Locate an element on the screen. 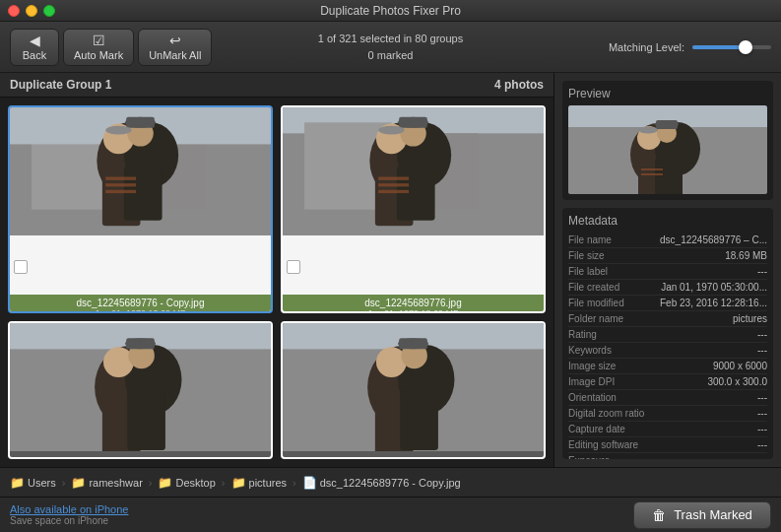 The height and width of the screenshot is (532, 781). unmark-icon: ↩ is located at coordinates (175, 40).